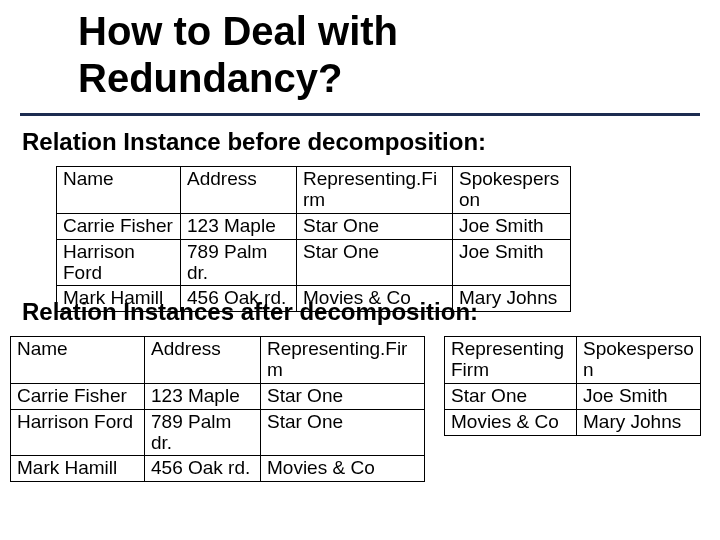  Describe the element at coordinates (511, 360) in the screenshot. I see `col-header-firm: Representing Firm` at that location.